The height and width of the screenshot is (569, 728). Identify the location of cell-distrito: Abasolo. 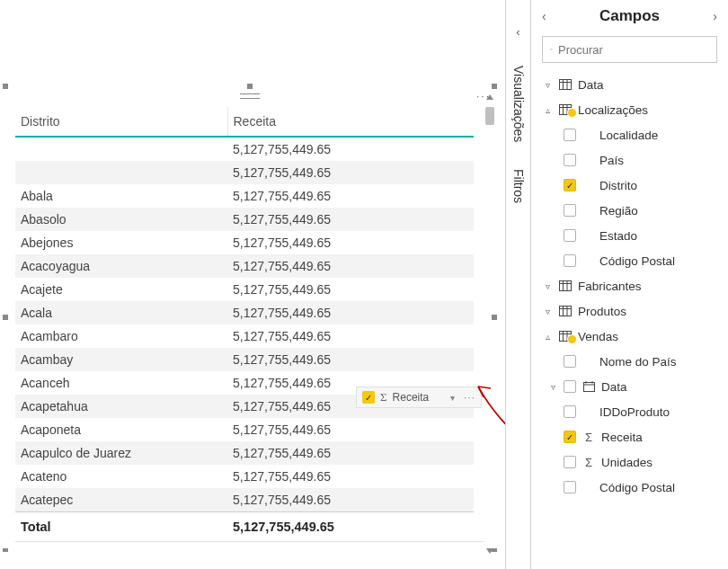
(121, 219).